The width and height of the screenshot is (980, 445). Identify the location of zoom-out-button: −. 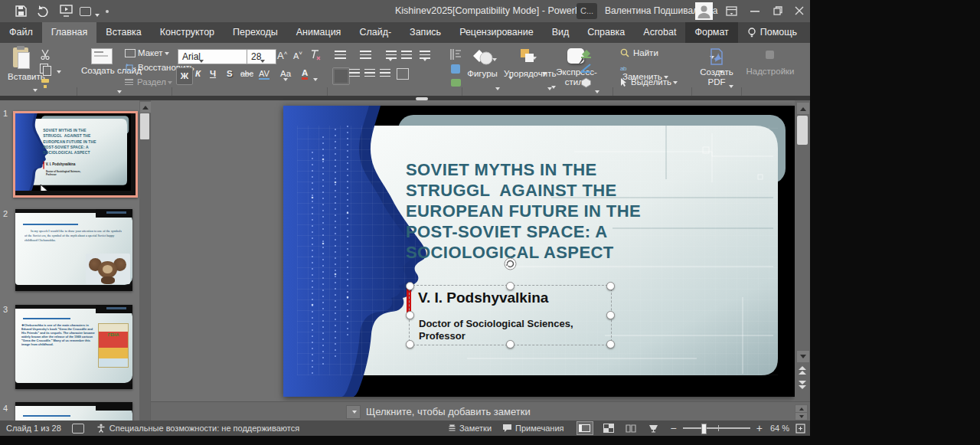
(674, 428).